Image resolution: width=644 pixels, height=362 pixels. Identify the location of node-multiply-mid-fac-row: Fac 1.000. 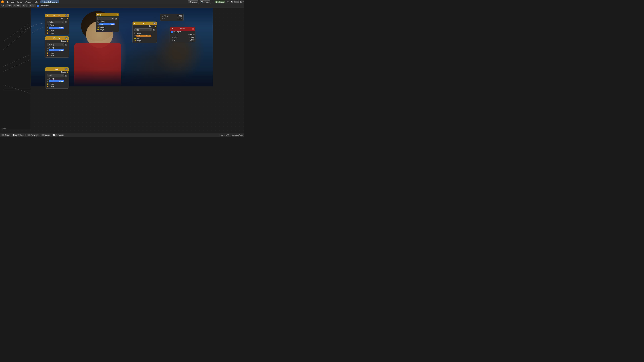
(57, 50).